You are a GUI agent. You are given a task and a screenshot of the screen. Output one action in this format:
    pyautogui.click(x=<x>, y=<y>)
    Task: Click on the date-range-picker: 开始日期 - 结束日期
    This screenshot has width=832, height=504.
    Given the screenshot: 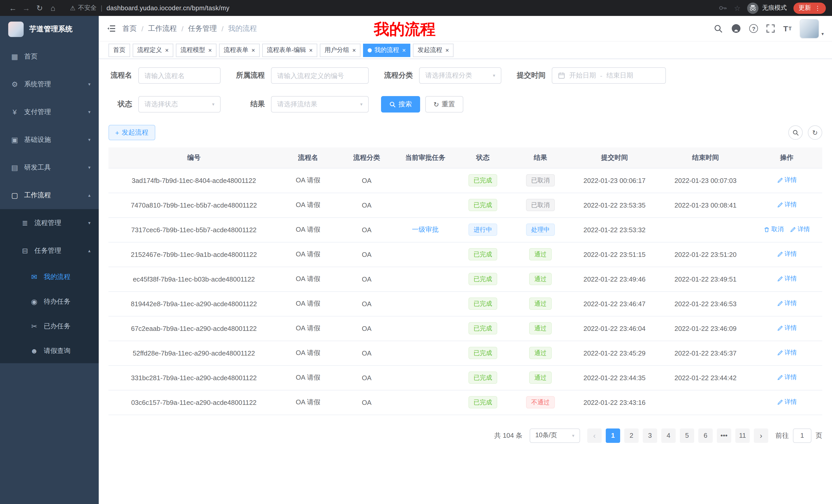 What is the action you would take?
    pyautogui.click(x=609, y=76)
    